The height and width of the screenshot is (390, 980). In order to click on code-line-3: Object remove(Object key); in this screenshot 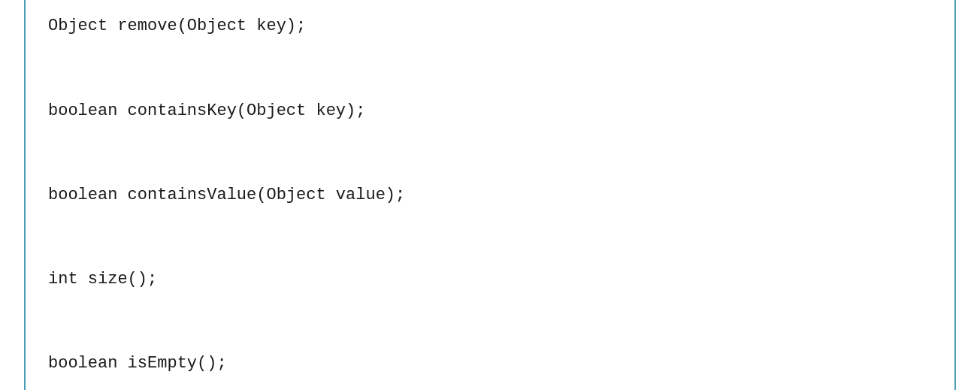, I will do `click(490, 26)`.